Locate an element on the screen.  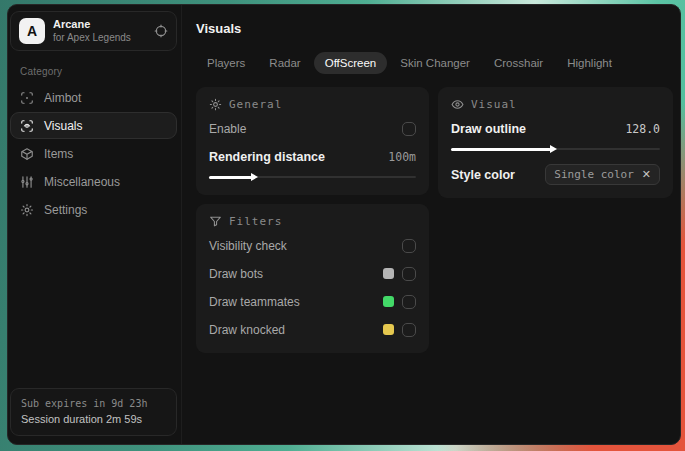
visibility-check-checkbox is located at coordinates (409, 246).